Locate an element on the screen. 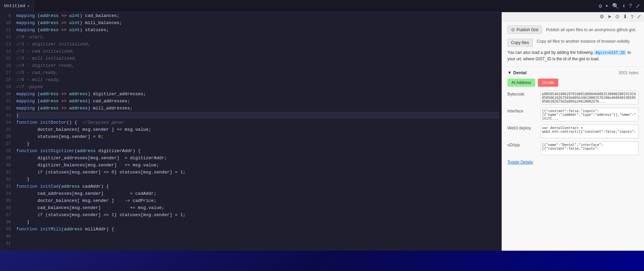 The image size is (644, 271). web3-deploy-row: Web3 deploy is located at coordinates (573, 131).